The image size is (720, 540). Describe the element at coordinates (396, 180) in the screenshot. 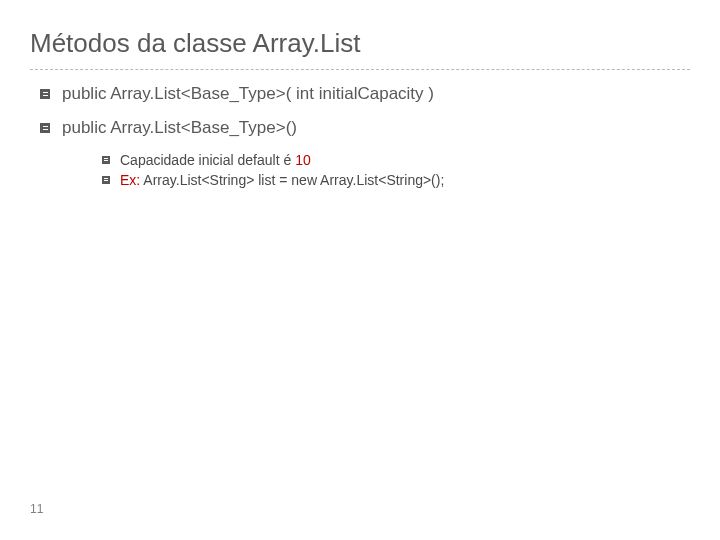

I see `list-item: Ex: Array.List<String> list = new Array.…` at that location.